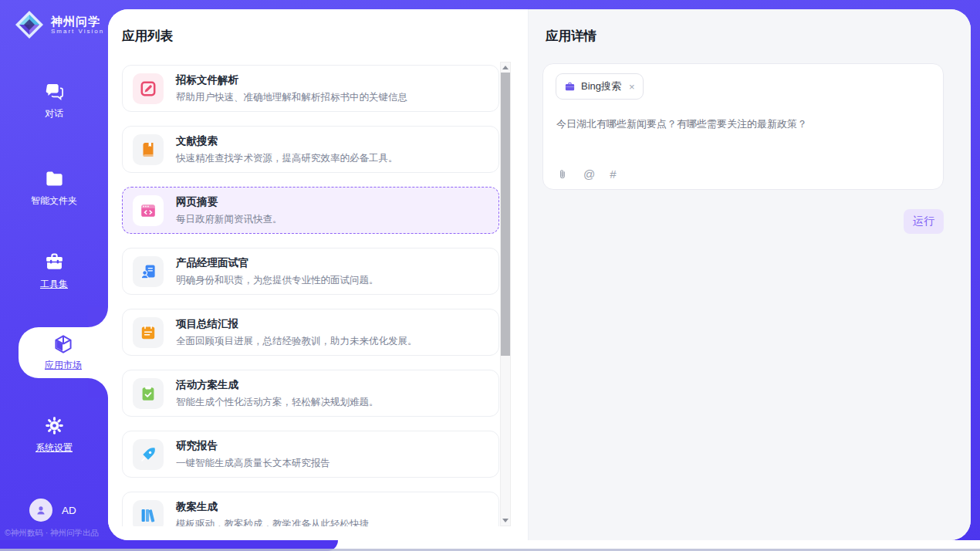 The height and width of the screenshot is (551, 980). I want to click on app-card-research-report: 研究报告 一键智能生成高质量长文本研究报告, so click(310, 454).